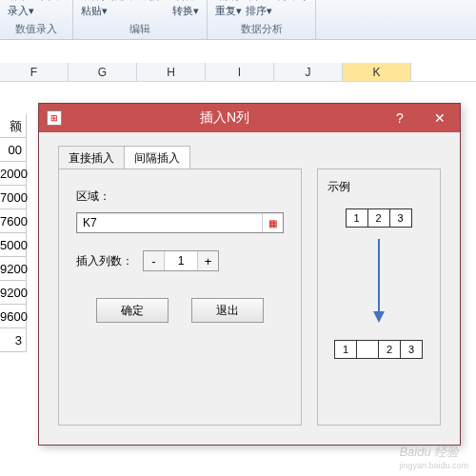  Describe the element at coordinates (132, 310) in the screenshot. I see `ok-button: 确定` at that location.